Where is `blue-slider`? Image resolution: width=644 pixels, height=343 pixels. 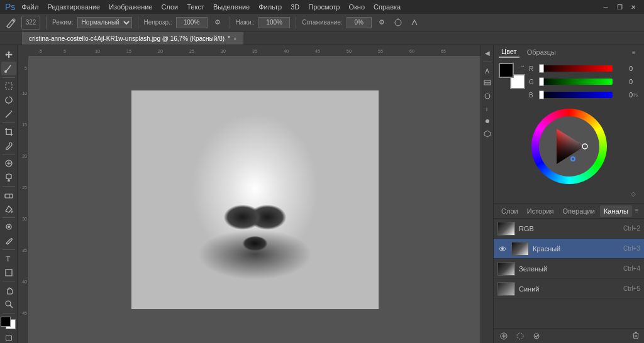 blue-slider is located at coordinates (576, 95).